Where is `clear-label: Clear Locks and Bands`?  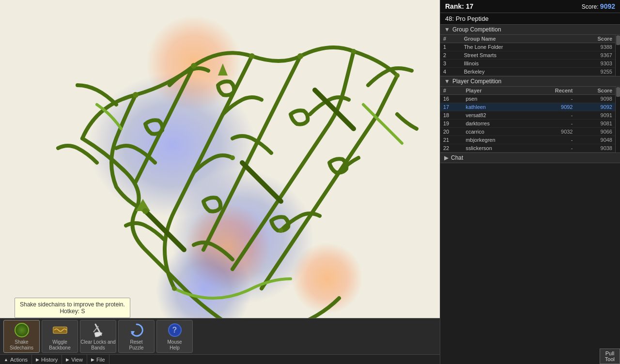
clear-label: Clear Locks and Bands is located at coordinates (98, 345).